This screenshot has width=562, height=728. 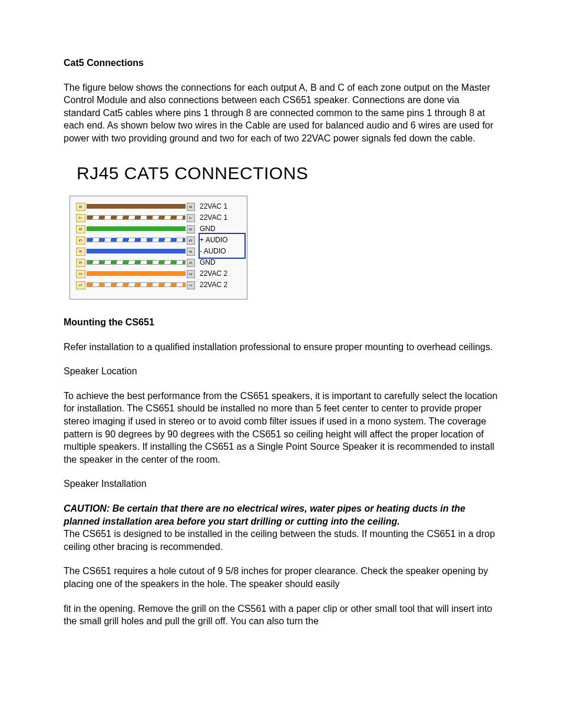 What do you see at coordinates (191, 252) in the screenshot?
I see `pin-number-right: 4` at bounding box center [191, 252].